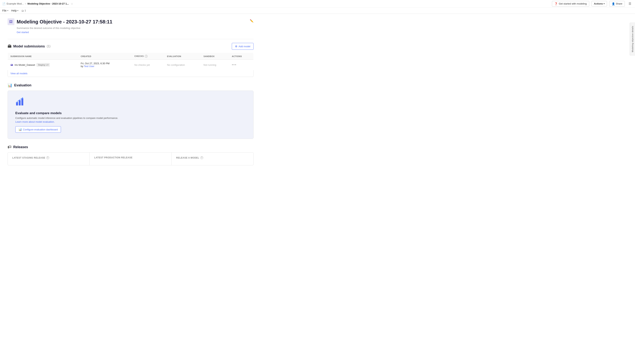 This screenshot has height=364, width=635. What do you see at coordinates (131, 56) in the screenshot?
I see `table-header-row: Submission Name Created Checks i Evaluat…` at bounding box center [131, 56].